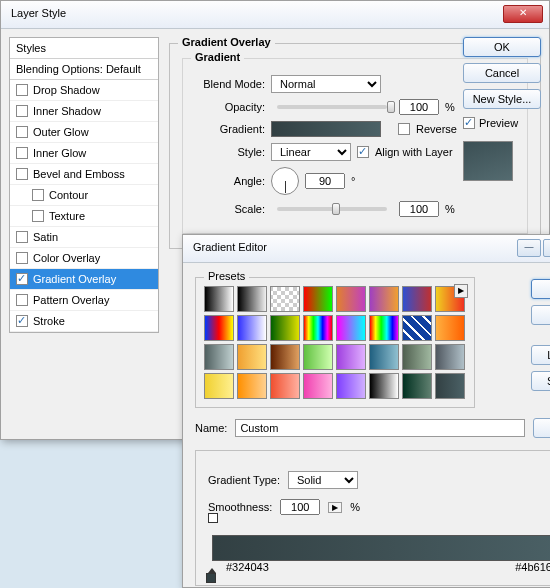 The image size is (550, 588). What do you see at coordinates (529, 248) in the screenshot?
I see `minimize-icon: —` at bounding box center [529, 248].